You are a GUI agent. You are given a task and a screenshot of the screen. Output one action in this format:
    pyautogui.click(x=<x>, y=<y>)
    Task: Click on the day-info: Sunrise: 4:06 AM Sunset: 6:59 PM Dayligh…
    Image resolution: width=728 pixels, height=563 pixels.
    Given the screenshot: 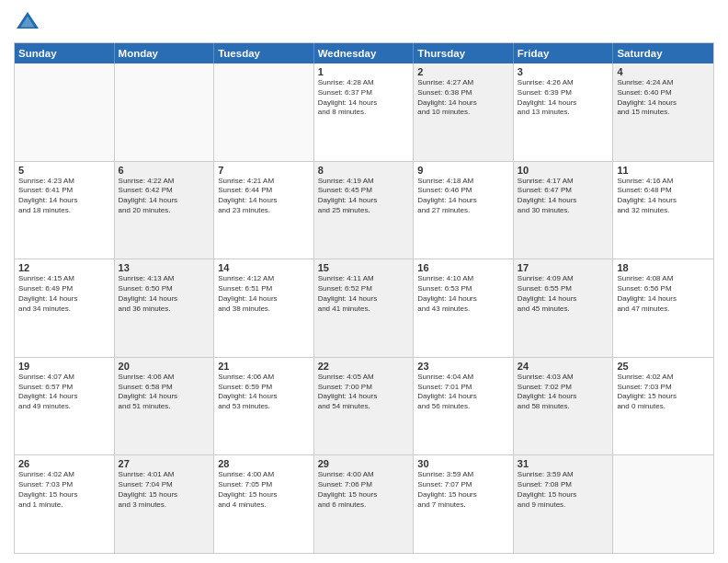 What is the action you would take?
    pyautogui.click(x=264, y=392)
    